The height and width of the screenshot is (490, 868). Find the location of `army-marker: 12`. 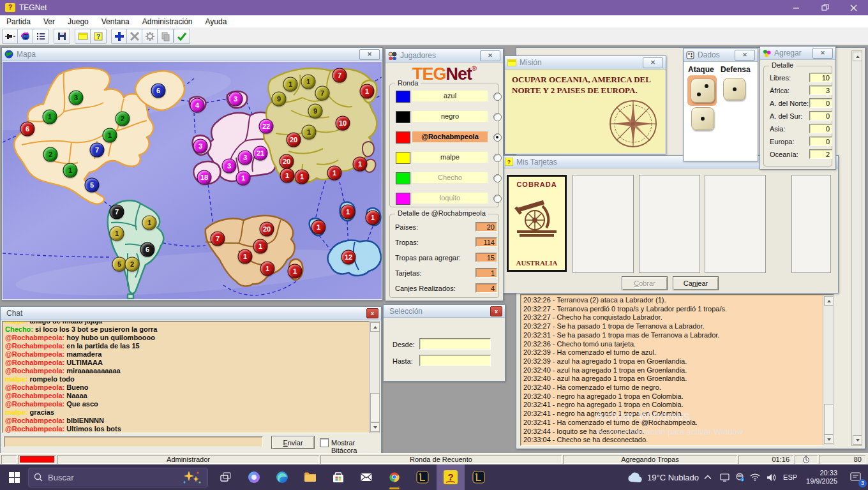

army-marker: 12 is located at coordinates (348, 258).